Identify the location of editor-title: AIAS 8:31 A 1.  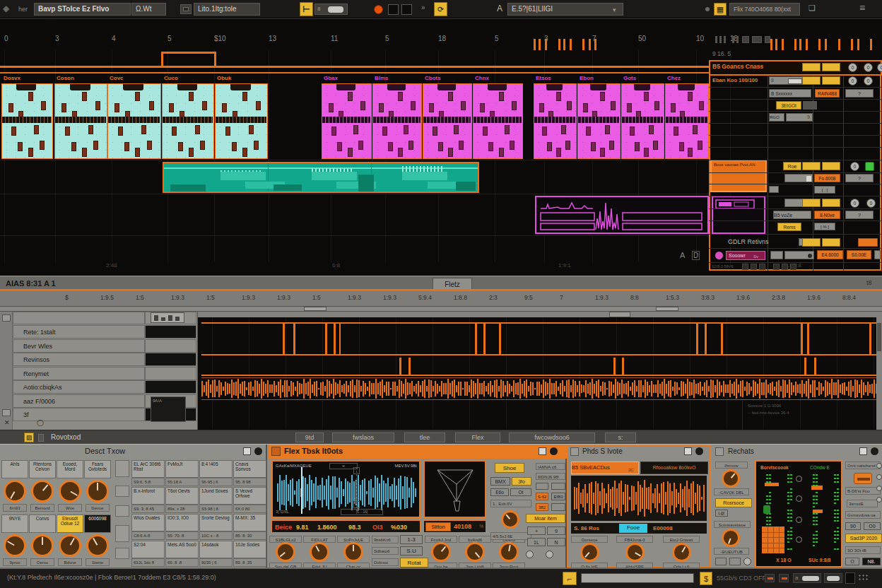
(62, 284).